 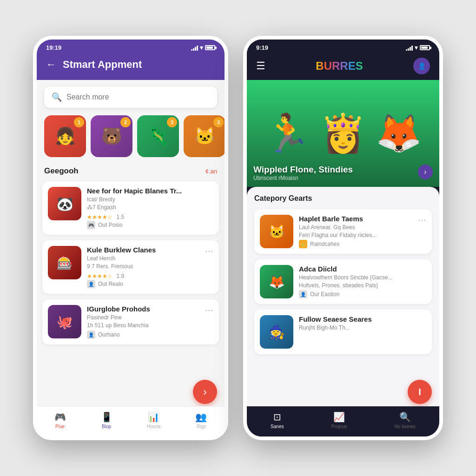 What do you see at coordinates (60, 420) in the screenshot?
I see `nav-left-play: 🎮 Plue` at bounding box center [60, 420].